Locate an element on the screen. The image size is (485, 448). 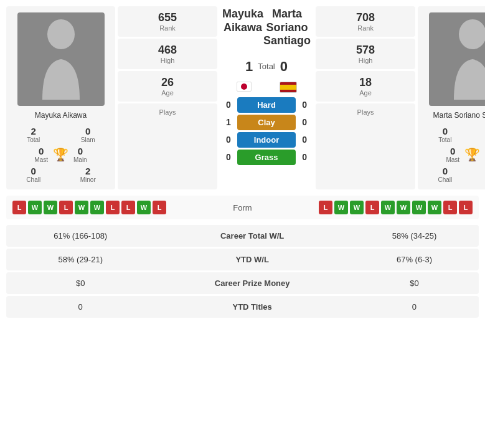
player1-score: 1 is located at coordinates (249, 67).